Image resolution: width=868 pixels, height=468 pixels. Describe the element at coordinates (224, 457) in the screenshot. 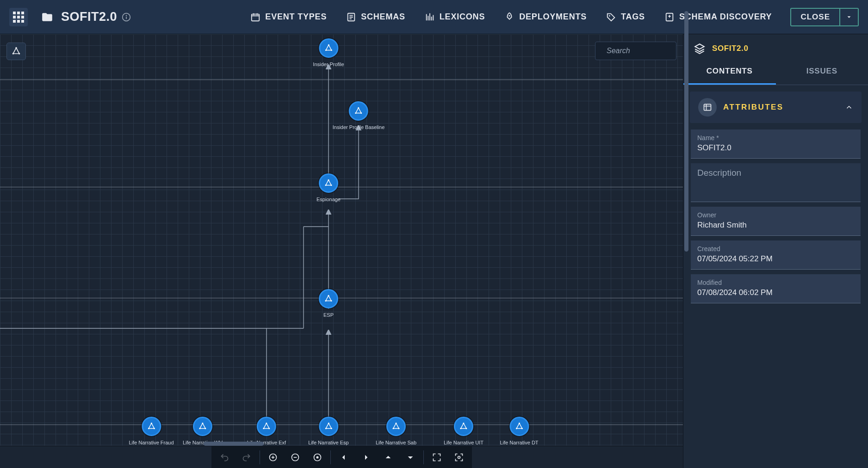

I see `undo-button` at that location.